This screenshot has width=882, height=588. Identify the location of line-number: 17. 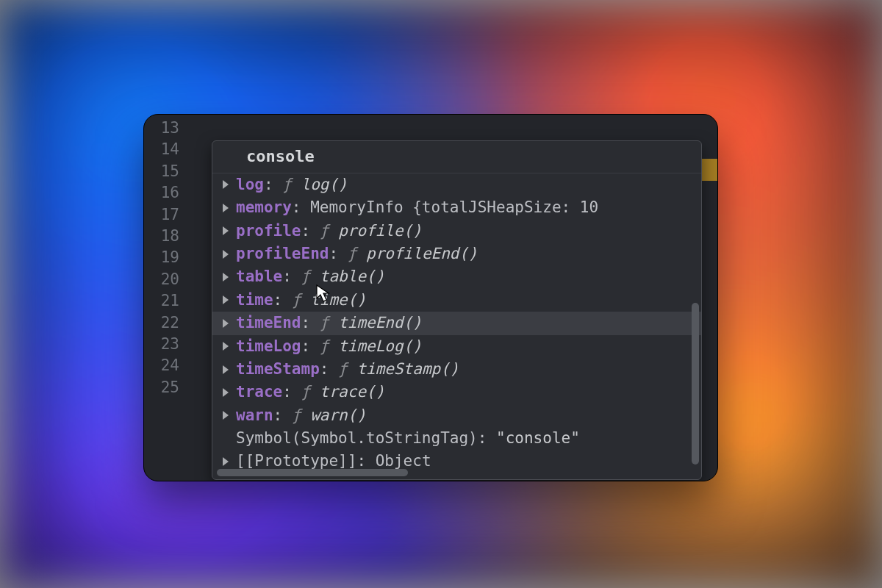
(167, 215).